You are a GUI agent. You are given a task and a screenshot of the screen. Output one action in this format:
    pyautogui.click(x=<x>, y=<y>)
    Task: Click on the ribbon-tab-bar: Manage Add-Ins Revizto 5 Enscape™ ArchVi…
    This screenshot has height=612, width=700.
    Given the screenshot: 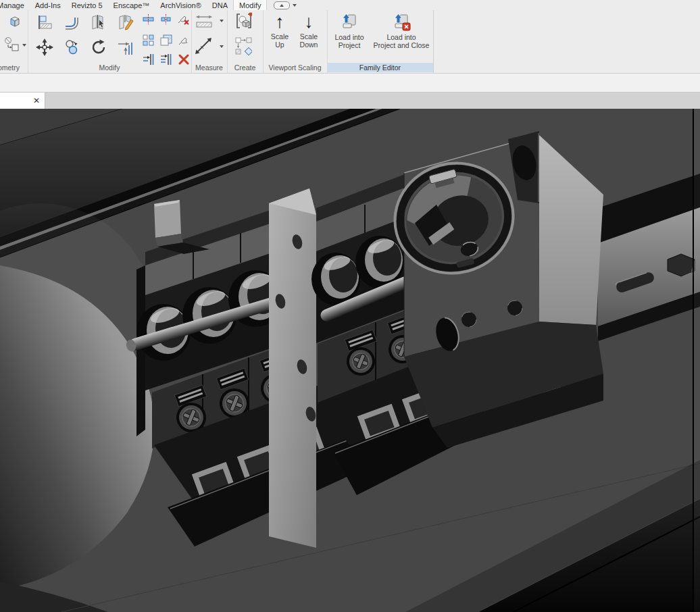 What is the action you would take?
    pyautogui.click(x=350, y=5)
    